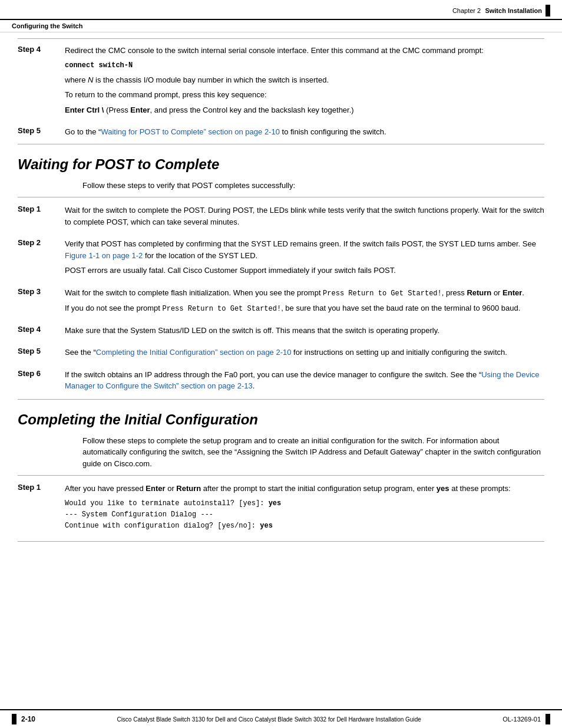 The width and height of the screenshot is (562, 728). Describe the element at coordinates (281, 10) in the screenshot. I see `page-header: Chapter 2 Switch Installation` at that location.